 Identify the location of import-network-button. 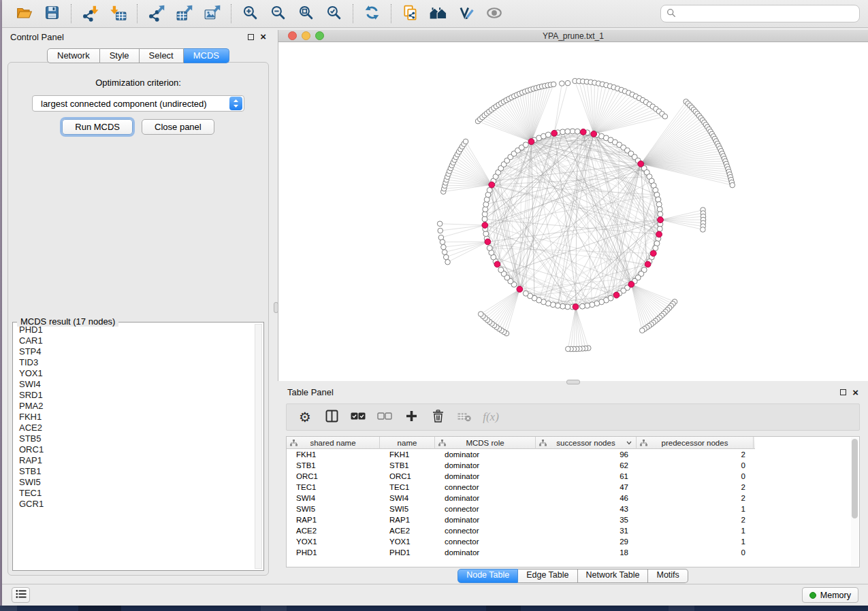
(90, 14).